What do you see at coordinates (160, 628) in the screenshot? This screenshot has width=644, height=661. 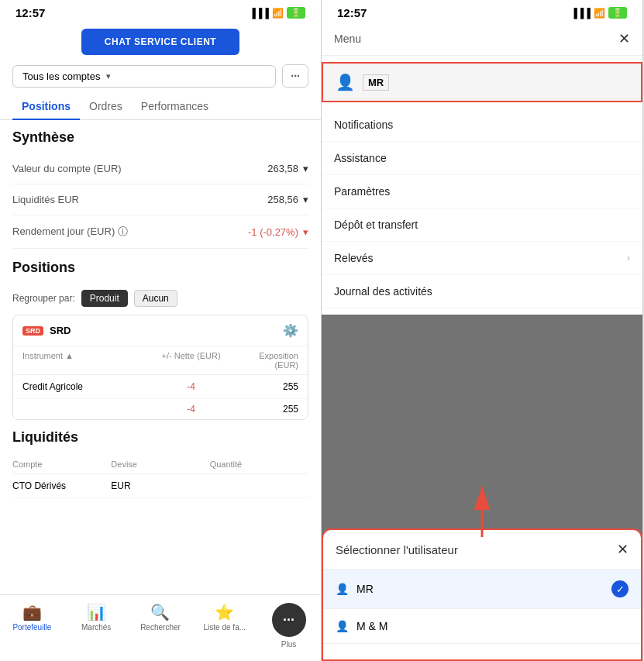 I see `nav-rechercher-label: Rechercher` at bounding box center [160, 628].